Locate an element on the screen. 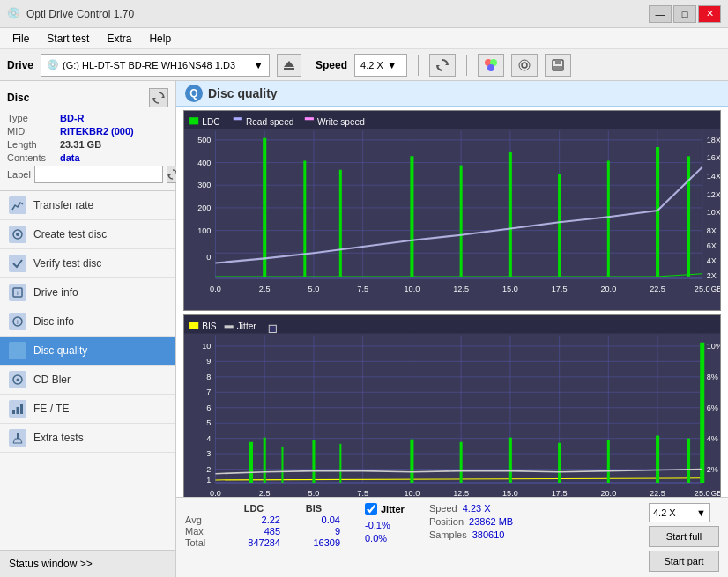  svg-text: 2 is located at coordinates (208, 470).